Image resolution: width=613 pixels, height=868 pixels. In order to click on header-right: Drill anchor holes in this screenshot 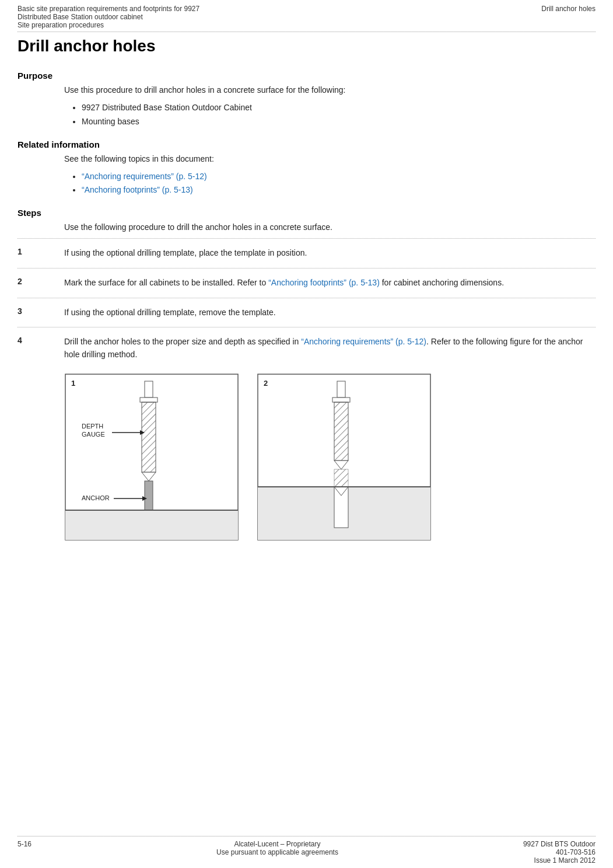, I will do `click(568, 17)`.